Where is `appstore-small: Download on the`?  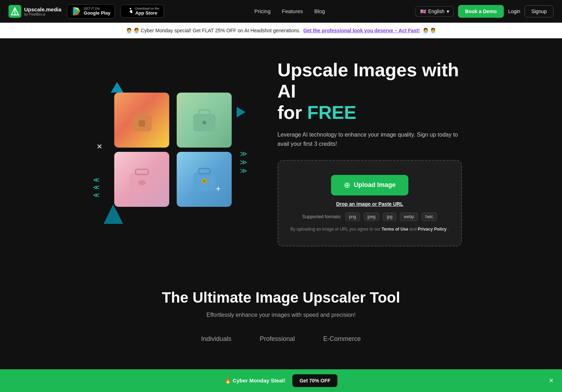 appstore-small: Download on the is located at coordinates (147, 9).